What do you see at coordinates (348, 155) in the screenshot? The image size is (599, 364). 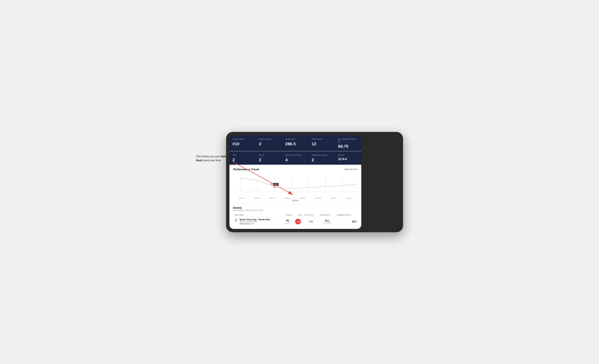 I see `stat-record-label: Record` at bounding box center [348, 155].